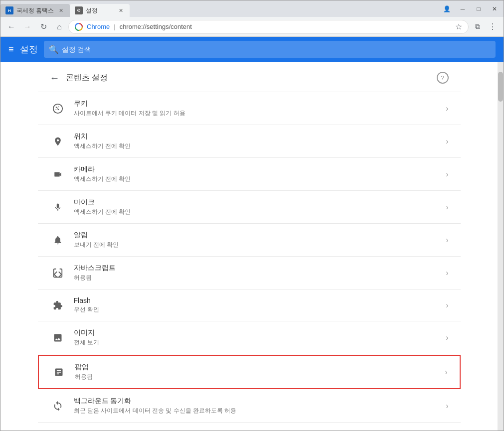 This screenshot has height=431, width=504. What do you see at coordinates (260, 367) in the screenshot?
I see `popup-title: 팝업` at bounding box center [260, 367].